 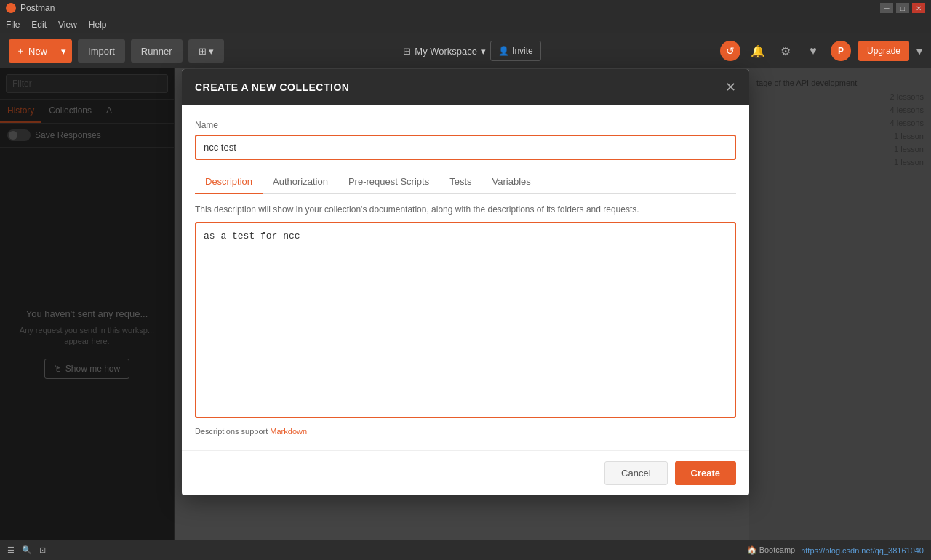 I want to click on import-button: Import, so click(x=102, y=51).